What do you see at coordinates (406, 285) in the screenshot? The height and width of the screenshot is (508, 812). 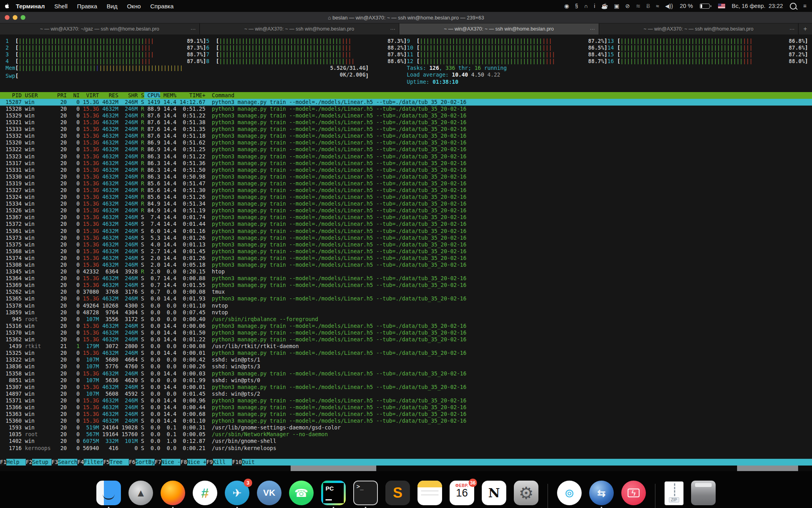 I see `process-row-15369: 15369 win 20 0 15.3G 4632M 246M S 0.7 14…` at bounding box center [406, 285].